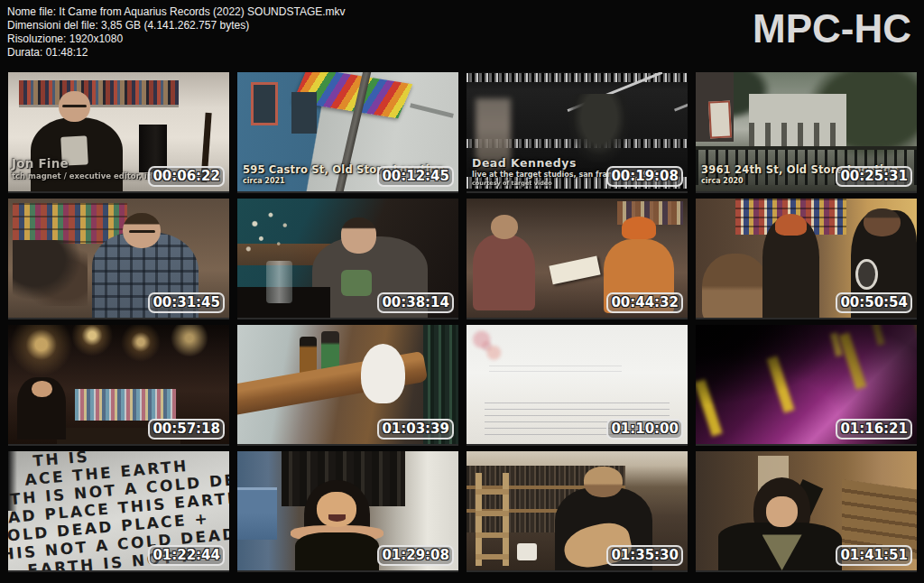 The width and height of the screenshot is (924, 583). What do you see at coordinates (578, 511) in the screenshot?
I see `thumbnail-15: 01:35:30` at bounding box center [578, 511].